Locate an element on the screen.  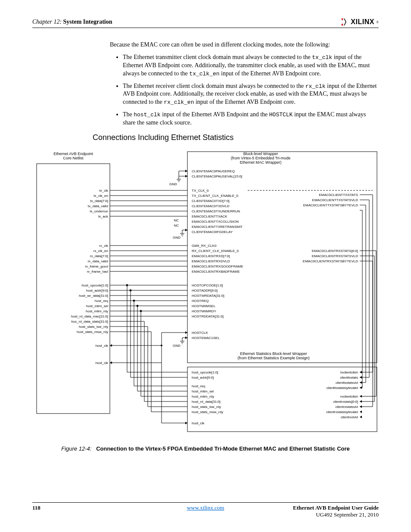
svg-text: EMAC0CLIENTTXSTATSVLD is located at coordinates (335, 200).